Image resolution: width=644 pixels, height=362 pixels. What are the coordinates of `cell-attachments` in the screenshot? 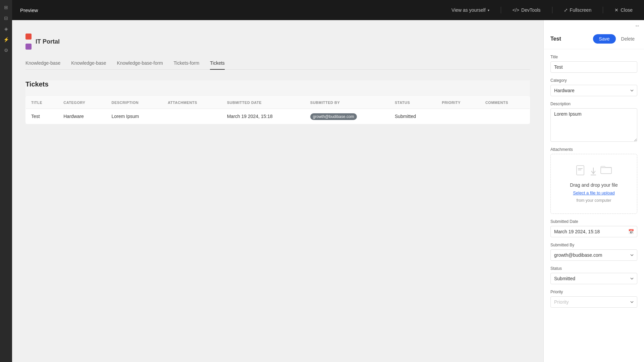 It's located at (192, 117).